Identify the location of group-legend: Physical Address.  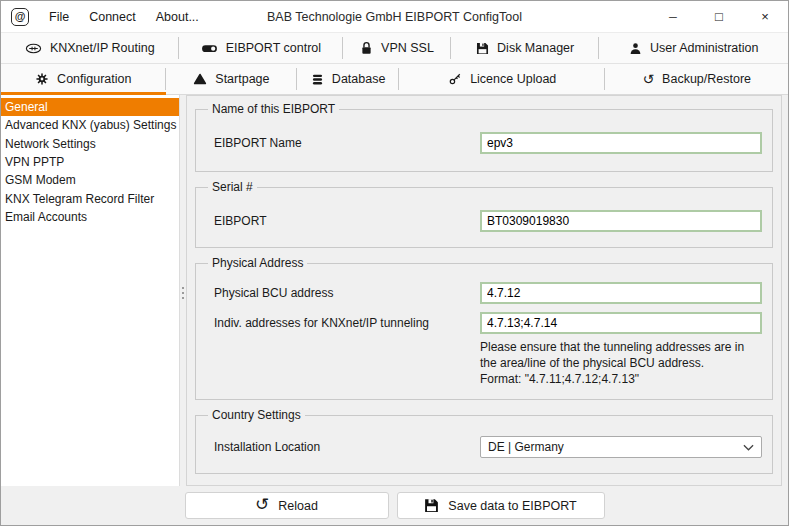
(258, 263).